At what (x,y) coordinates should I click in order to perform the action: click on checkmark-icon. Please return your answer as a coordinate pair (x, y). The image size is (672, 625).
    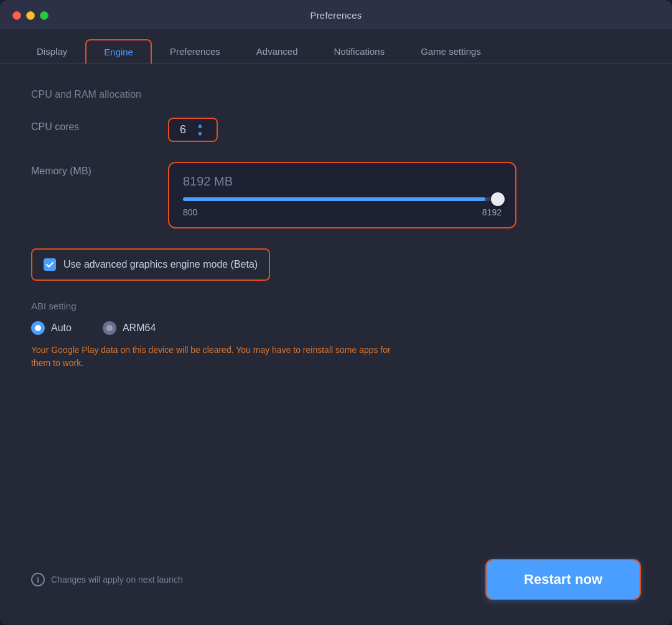
    Looking at the image, I should click on (50, 265).